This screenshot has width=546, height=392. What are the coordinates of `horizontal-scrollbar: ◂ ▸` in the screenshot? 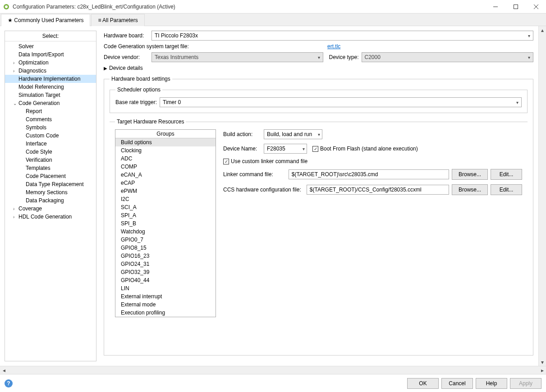 It's located at (273, 370).